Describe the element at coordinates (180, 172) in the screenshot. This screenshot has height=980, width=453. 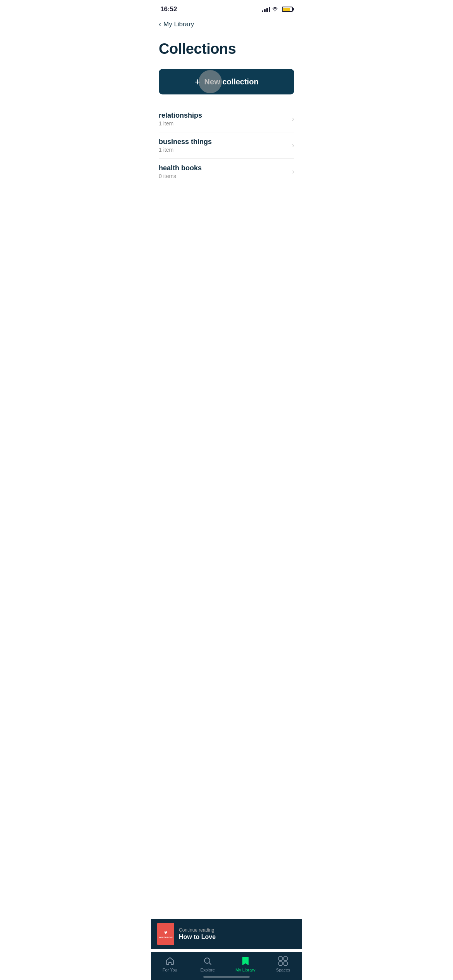
I see `collection-info: health books 0 items` at that location.